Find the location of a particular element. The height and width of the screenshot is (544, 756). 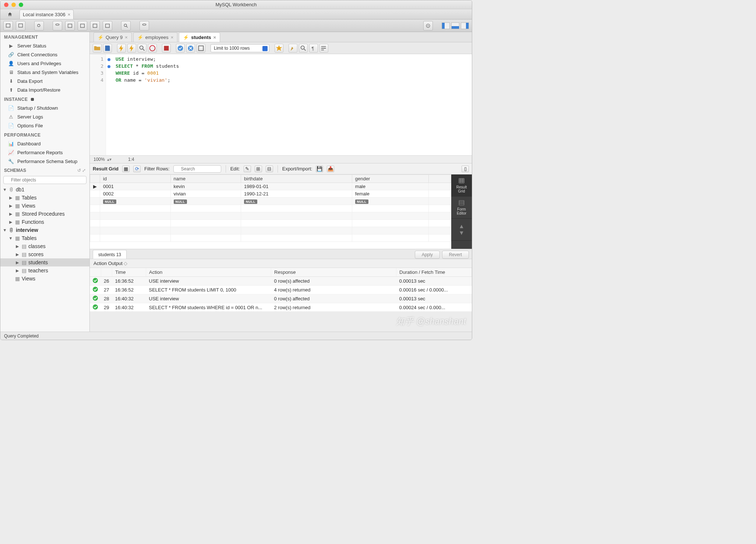

toggle-bottom-panel-button is located at coordinates (455, 26).